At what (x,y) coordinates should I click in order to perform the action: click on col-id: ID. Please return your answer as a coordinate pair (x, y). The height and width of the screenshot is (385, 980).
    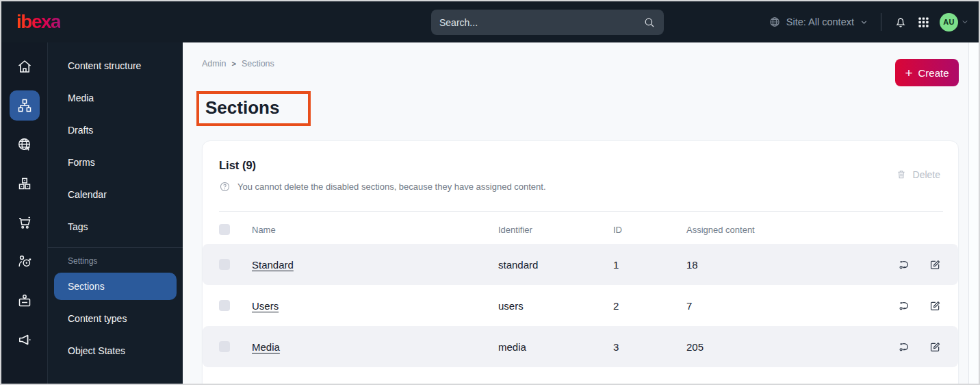
    Looking at the image, I should click on (650, 230).